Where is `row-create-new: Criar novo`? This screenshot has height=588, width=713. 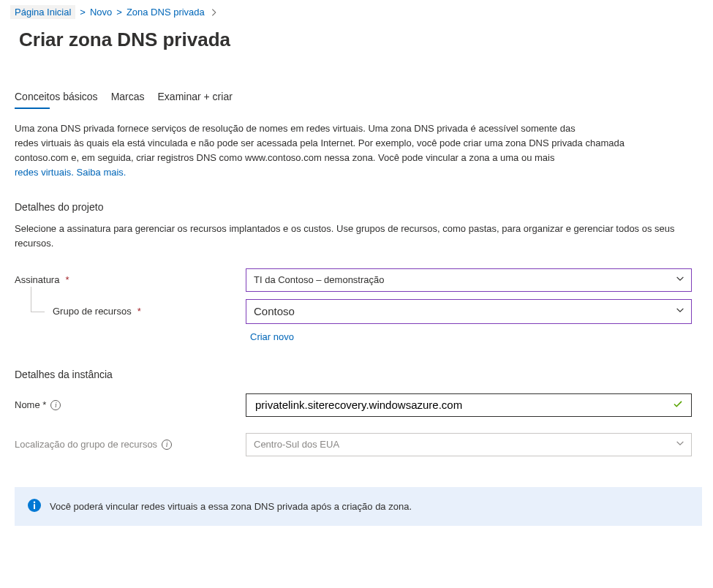 row-create-new: Criar novo is located at coordinates (480, 336).